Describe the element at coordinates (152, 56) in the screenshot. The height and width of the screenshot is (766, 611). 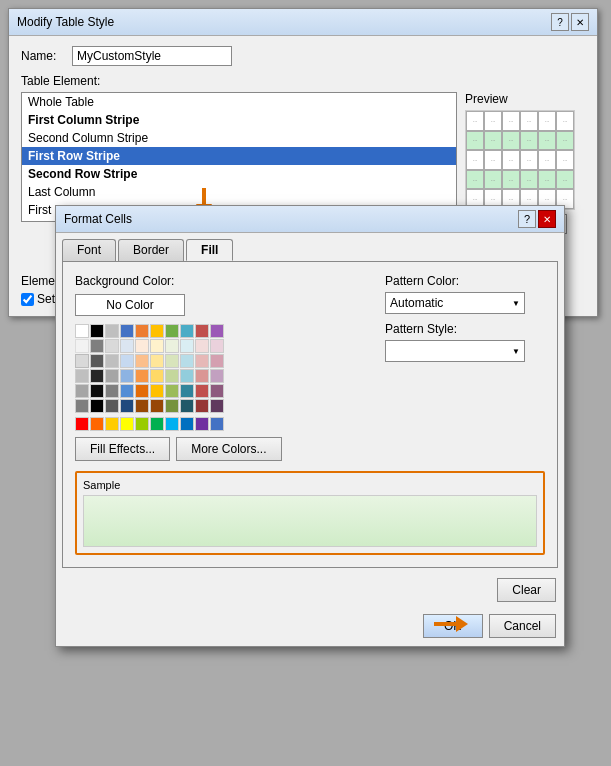
I see `name-input` at that location.